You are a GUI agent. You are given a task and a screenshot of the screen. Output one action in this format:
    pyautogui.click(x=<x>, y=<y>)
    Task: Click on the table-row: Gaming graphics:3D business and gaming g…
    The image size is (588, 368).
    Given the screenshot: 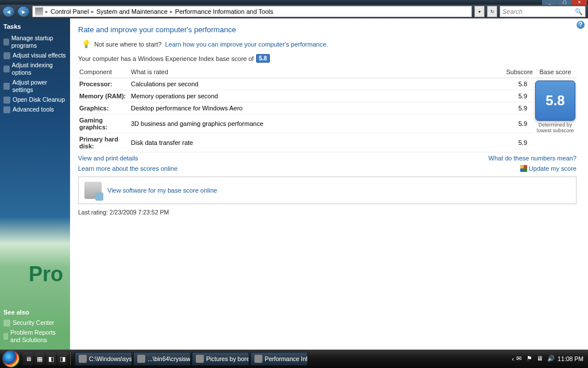 What is the action you would take?
    pyautogui.click(x=327, y=124)
    